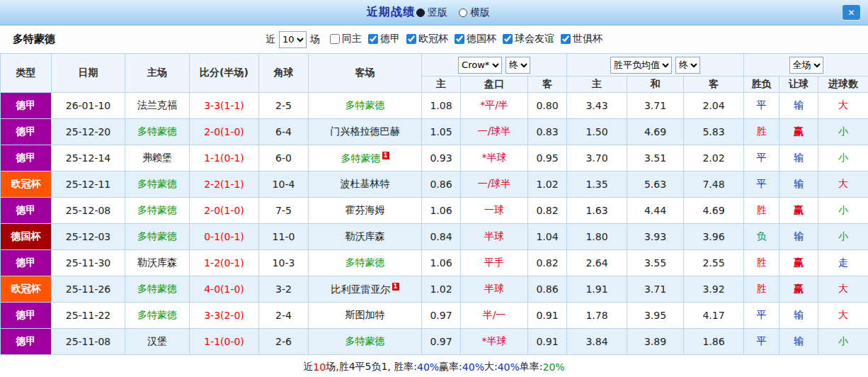 The height and width of the screenshot is (377, 868). What do you see at coordinates (432, 13) in the screenshot?
I see `layout-option-vertical: 竖版` at bounding box center [432, 13].